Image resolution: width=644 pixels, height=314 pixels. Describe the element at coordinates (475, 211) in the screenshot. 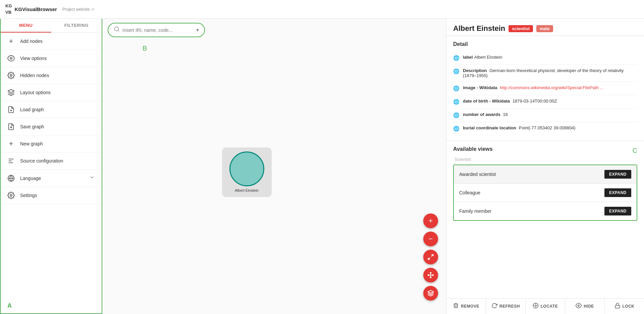

I see `view-name-family-member: Family member` at that location.